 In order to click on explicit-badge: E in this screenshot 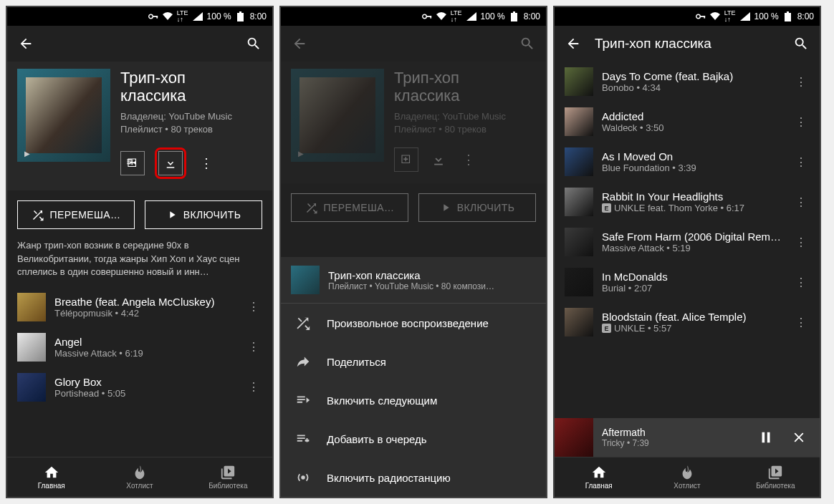, I will do `click(606, 208)`.